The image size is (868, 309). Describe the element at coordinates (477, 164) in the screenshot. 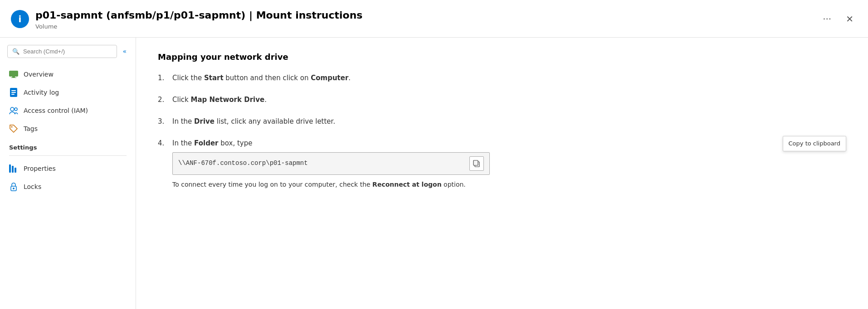

I see `copy-icon` at that location.